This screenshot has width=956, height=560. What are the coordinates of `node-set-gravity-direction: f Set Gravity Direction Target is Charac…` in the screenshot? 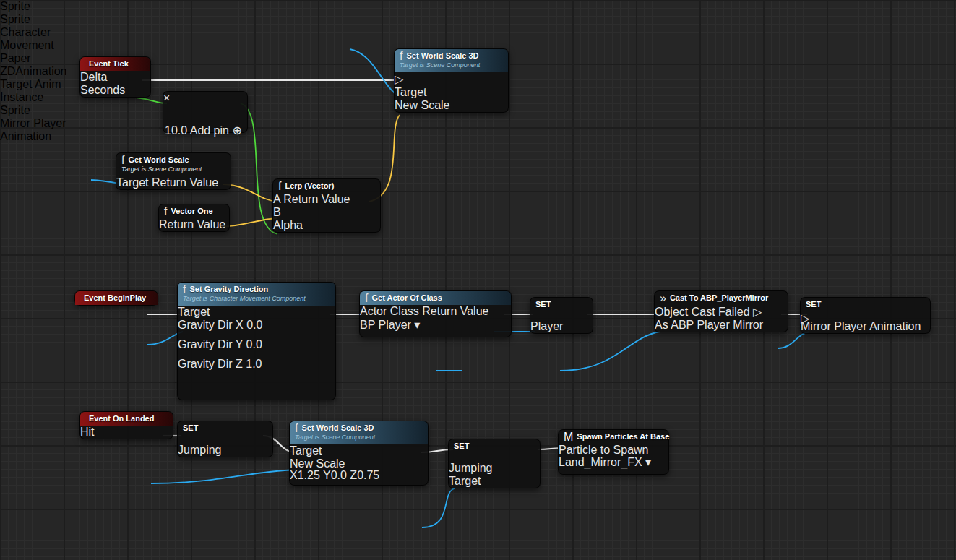 It's located at (257, 341).